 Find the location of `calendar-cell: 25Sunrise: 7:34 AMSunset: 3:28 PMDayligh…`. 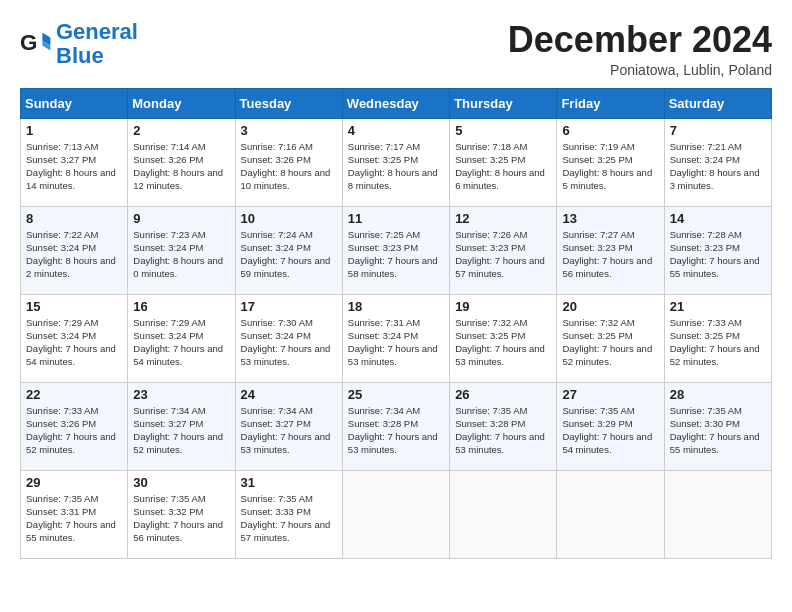

calendar-cell: 25Sunrise: 7:34 AMSunset: 3:28 PMDayligh… is located at coordinates (396, 426).